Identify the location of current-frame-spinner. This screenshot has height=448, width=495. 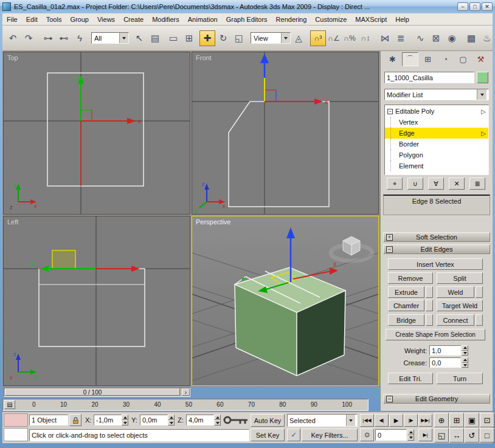
(411, 435).